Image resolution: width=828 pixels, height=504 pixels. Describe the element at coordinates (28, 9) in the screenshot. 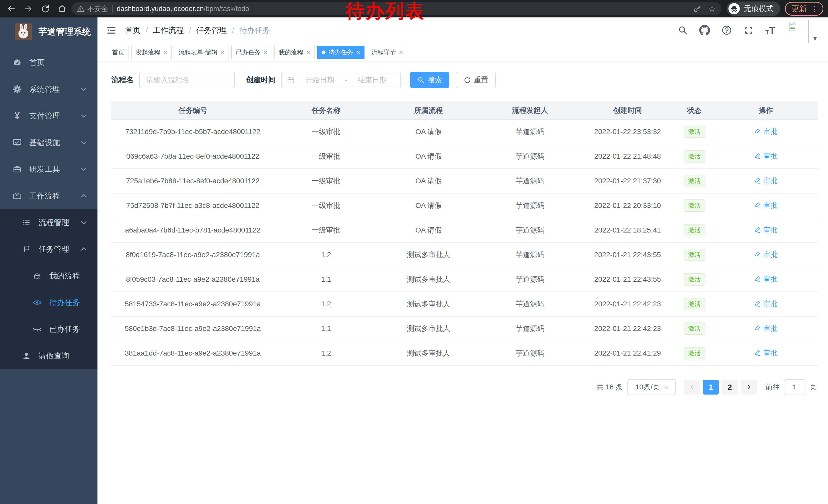

I see `forward-button` at that location.